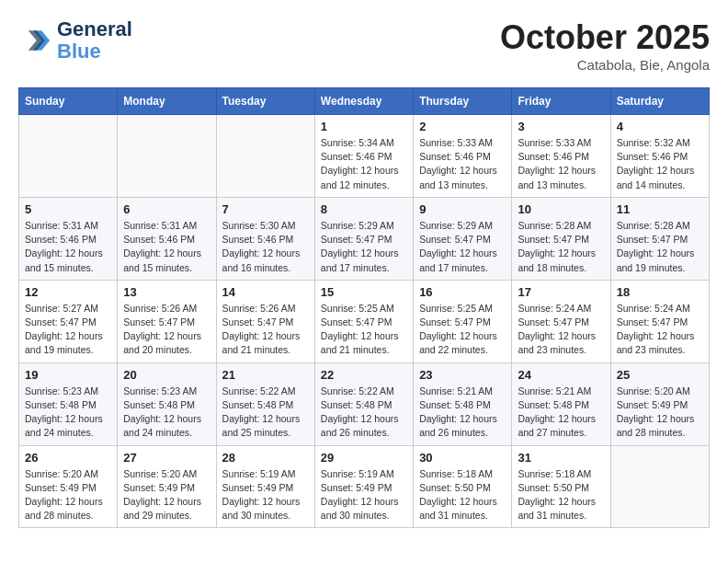  I want to click on day-number: 4, so click(660, 127).